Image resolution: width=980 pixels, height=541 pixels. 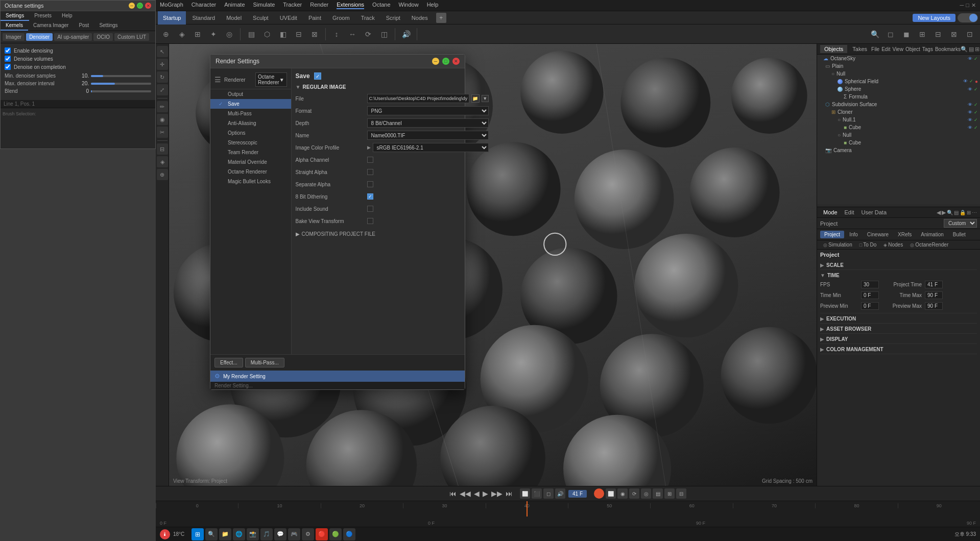 What do you see at coordinates (433, 5) in the screenshot?
I see `menu-help: Help` at bounding box center [433, 5].